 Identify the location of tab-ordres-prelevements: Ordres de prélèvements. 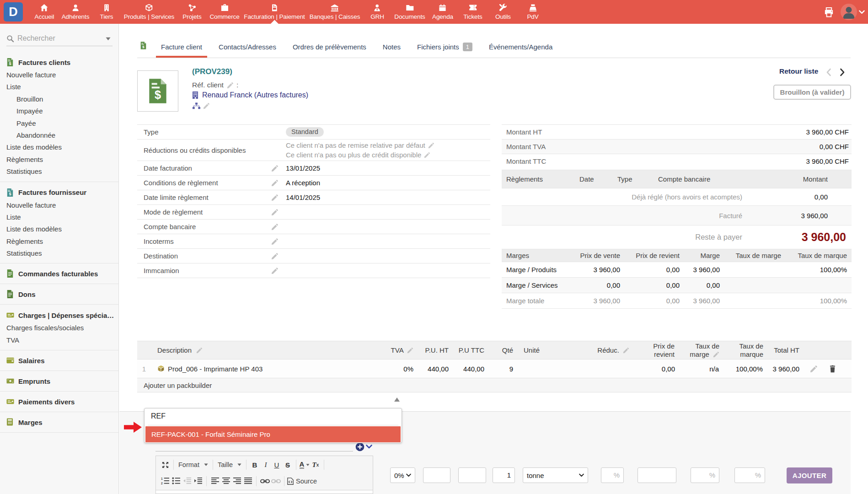
(329, 48).